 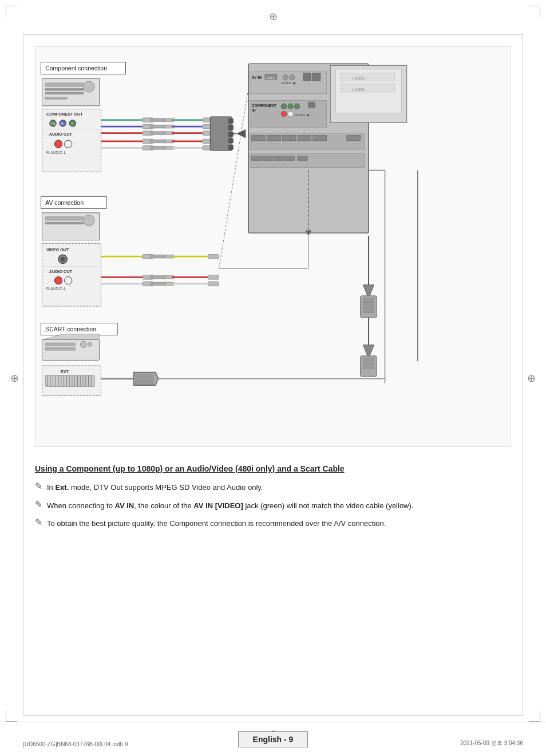 What do you see at coordinates (54, 124) in the screenshot?
I see `svg-text: Pb` at bounding box center [54, 124].